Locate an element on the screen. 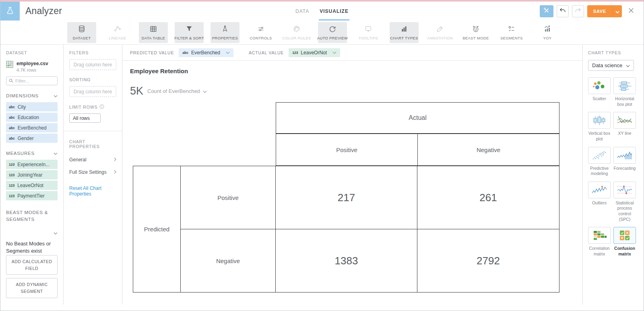 Image resolution: width=644 pixels, height=311 pixels. dataset-file-row: employee.csv 4.7K rows is located at coordinates (32, 67).